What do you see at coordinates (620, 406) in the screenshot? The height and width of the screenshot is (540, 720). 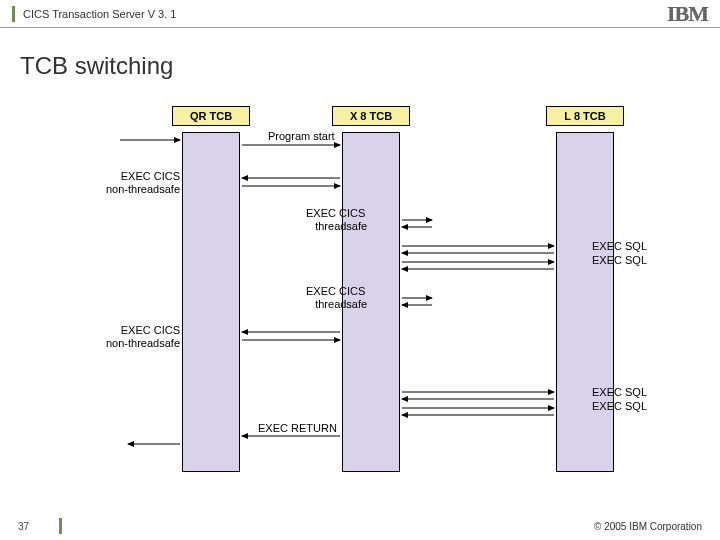 I see `label-sql-4: EXEC SQL` at bounding box center [620, 406].